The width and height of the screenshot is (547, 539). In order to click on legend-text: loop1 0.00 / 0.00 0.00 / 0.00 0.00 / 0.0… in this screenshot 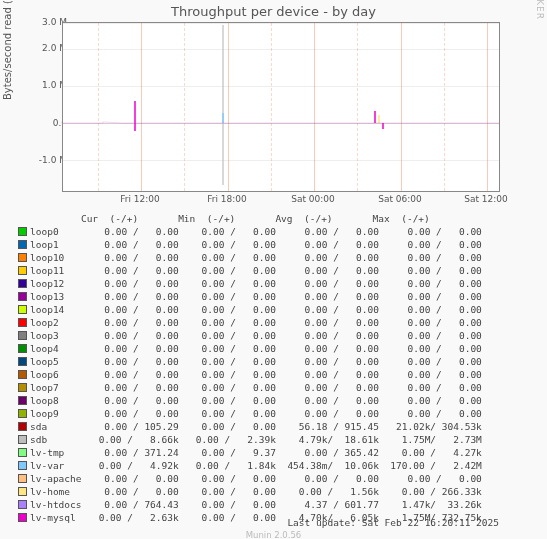, I will do `click(256, 244)`.